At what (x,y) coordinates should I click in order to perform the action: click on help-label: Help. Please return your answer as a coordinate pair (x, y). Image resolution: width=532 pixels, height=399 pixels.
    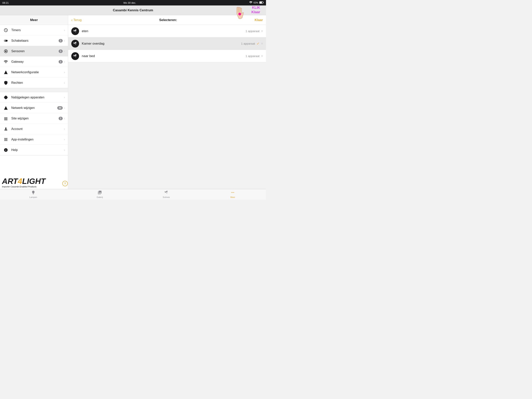
    Looking at the image, I should click on (38, 150).